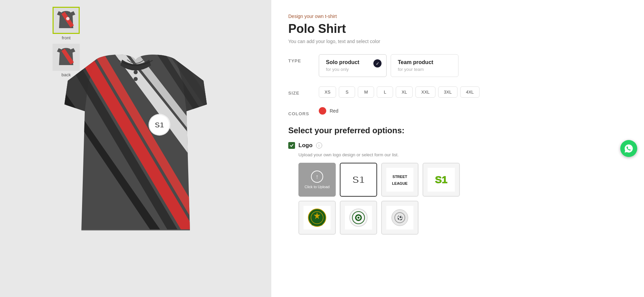 The image size is (644, 297). I want to click on logo-s1-svg: S1, so click(358, 180).